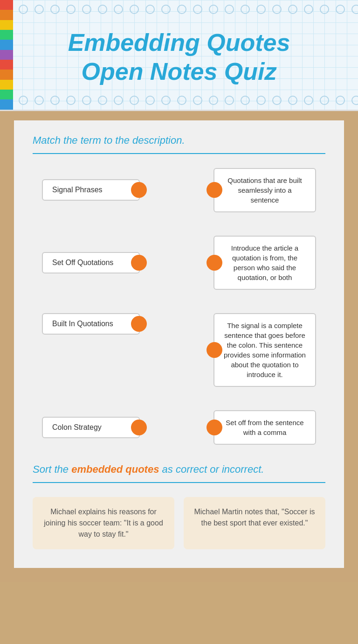 This screenshot has height=644, width=358. What do you see at coordinates (179, 469) in the screenshot?
I see `sort-label: Sort the embedded quotes as correct or i…` at bounding box center [179, 469].